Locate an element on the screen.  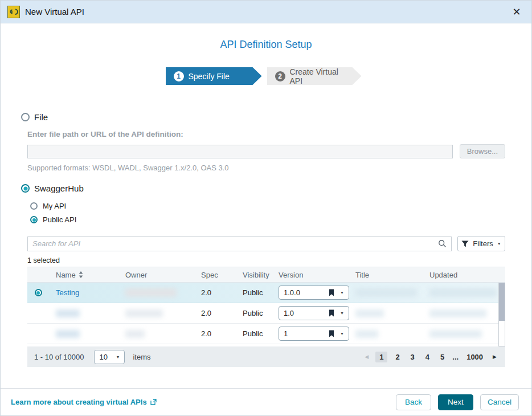
file-radio-label: File is located at coordinates (41, 117).